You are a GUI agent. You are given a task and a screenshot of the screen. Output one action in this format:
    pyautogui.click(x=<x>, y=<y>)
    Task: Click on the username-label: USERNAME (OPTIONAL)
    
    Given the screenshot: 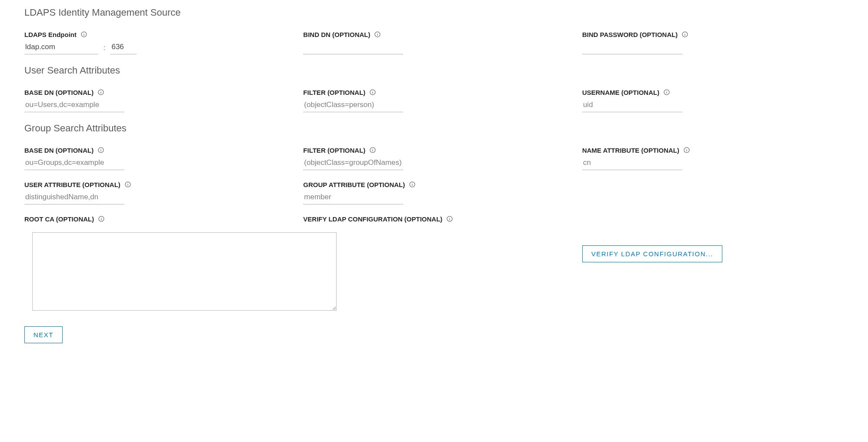 What is the action you would take?
    pyautogui.click(x=713, y=92)
    